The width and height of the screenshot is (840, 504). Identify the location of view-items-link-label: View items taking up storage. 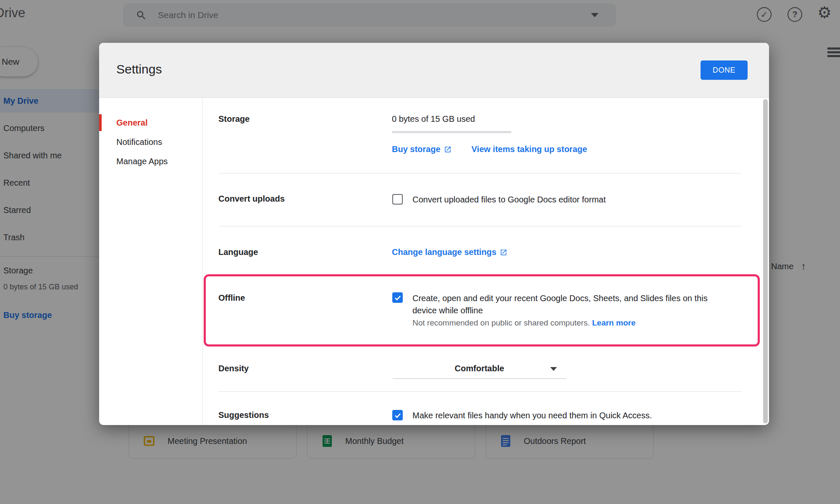
(529, 150).